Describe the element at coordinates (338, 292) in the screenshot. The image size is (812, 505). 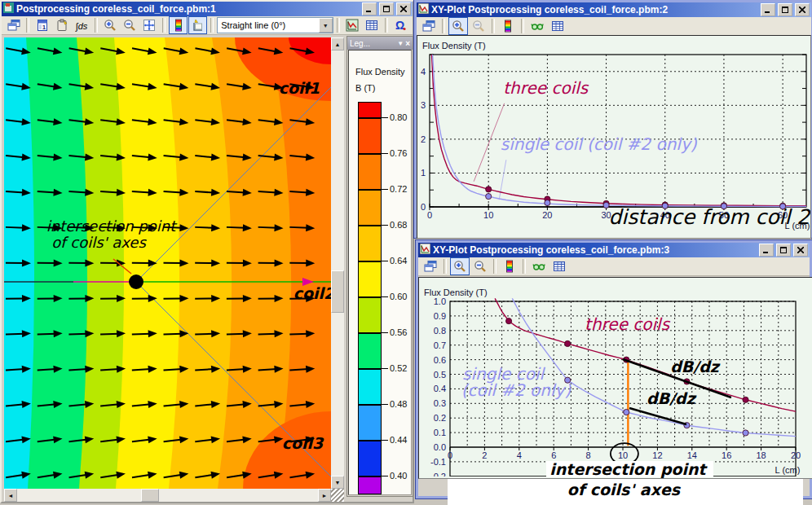
I see `vertical-scroll-thumb` at that location.